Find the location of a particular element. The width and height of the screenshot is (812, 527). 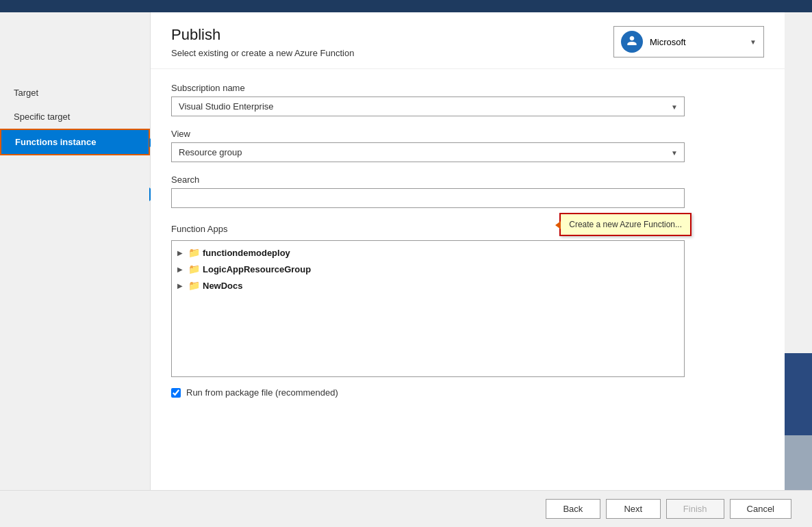

subscription-group: Subscription name Visual Studio Enterpri… is located at coordinates (468, 100).